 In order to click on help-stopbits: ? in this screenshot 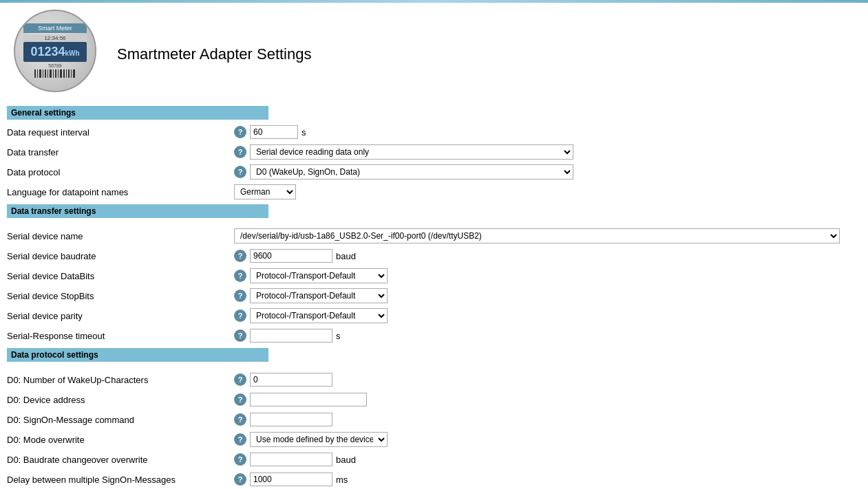, I will do `click(240, 296)`.